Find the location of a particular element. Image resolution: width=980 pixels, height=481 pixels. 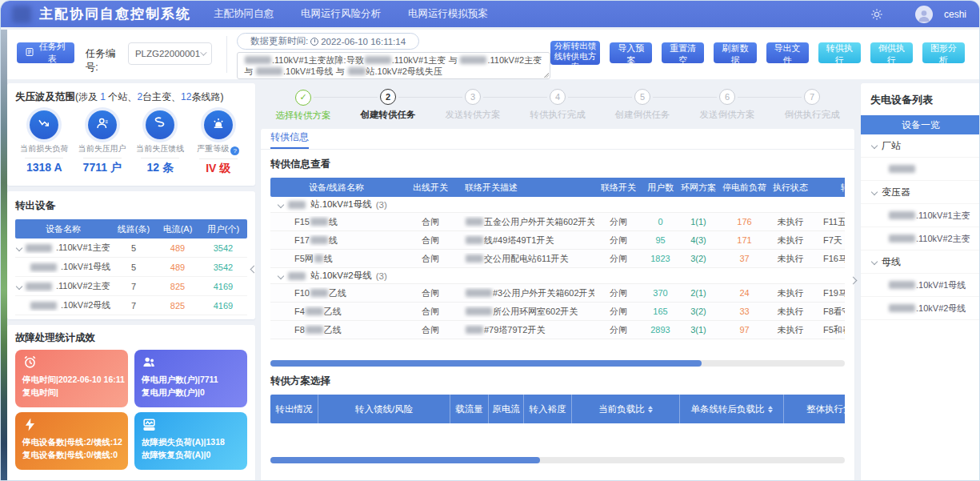

nav-menu-item-3: 电网运行模拟预案 is located at coordinates (448, 14).